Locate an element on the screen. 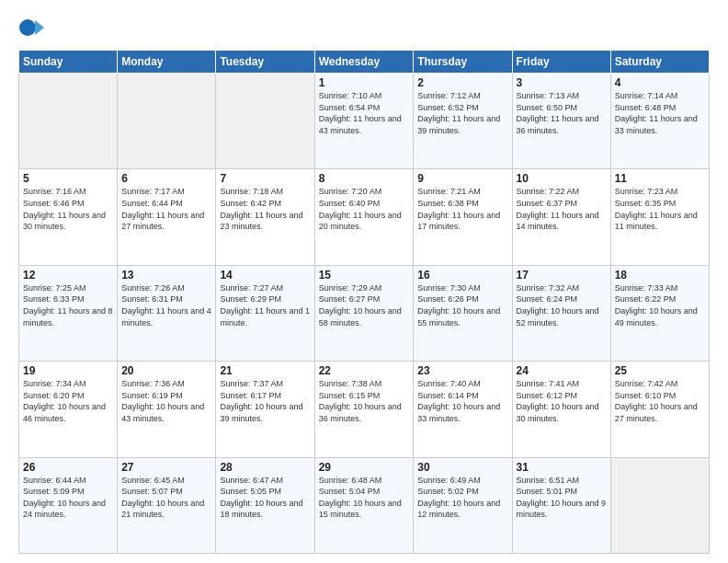 The height and width of the screenshot is (563, 728). weekday-header-wednesday: Wednesday is located at coordinates (364, 63).